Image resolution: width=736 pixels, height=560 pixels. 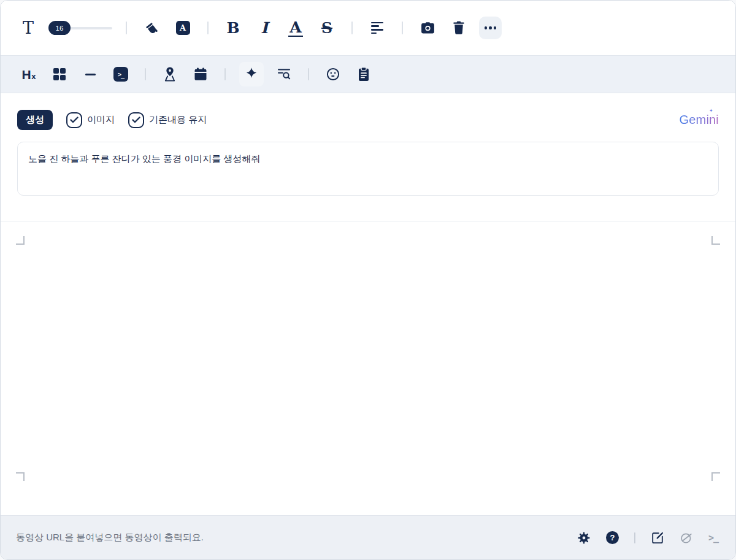 What do you see at coordinates (364, 74) in the screenshot?
I see `clipboard-icon` at bounding box center [364, 74].